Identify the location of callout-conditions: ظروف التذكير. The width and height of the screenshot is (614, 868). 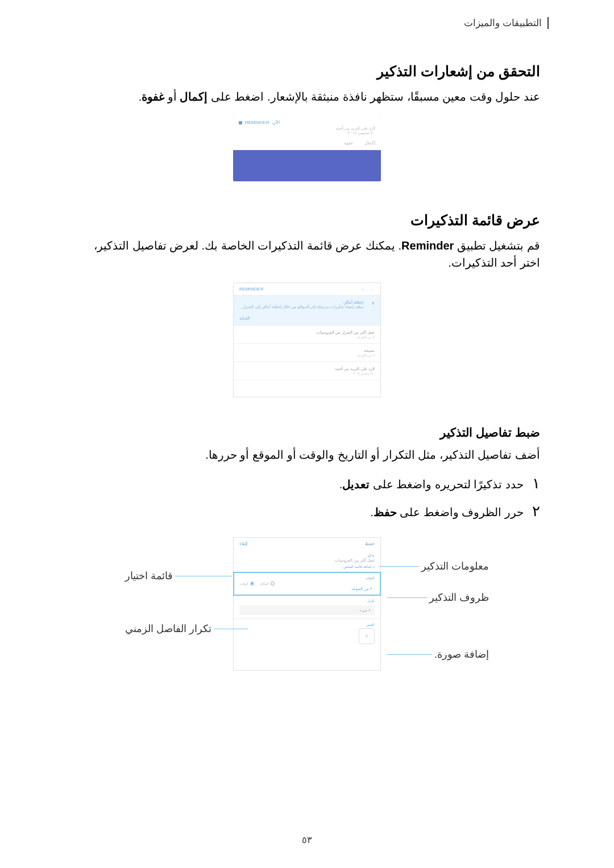
(459, 597).